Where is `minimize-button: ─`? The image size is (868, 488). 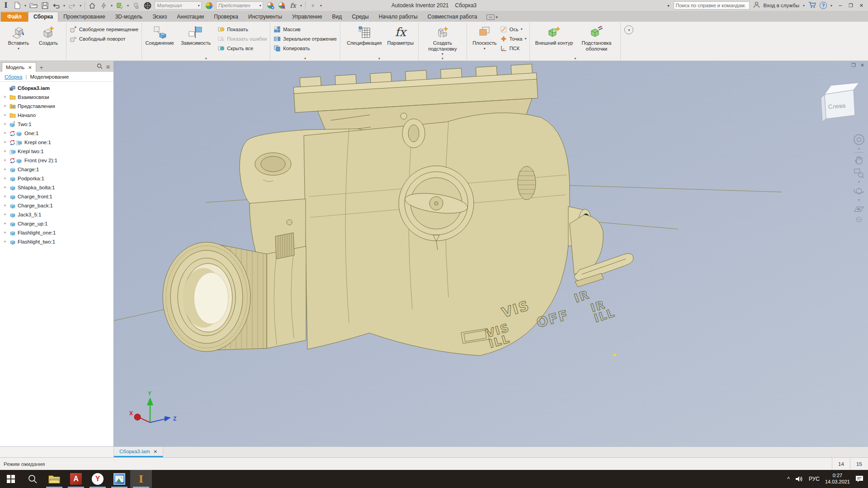
minimize-button: ─ is located at coordinates (840, 5).